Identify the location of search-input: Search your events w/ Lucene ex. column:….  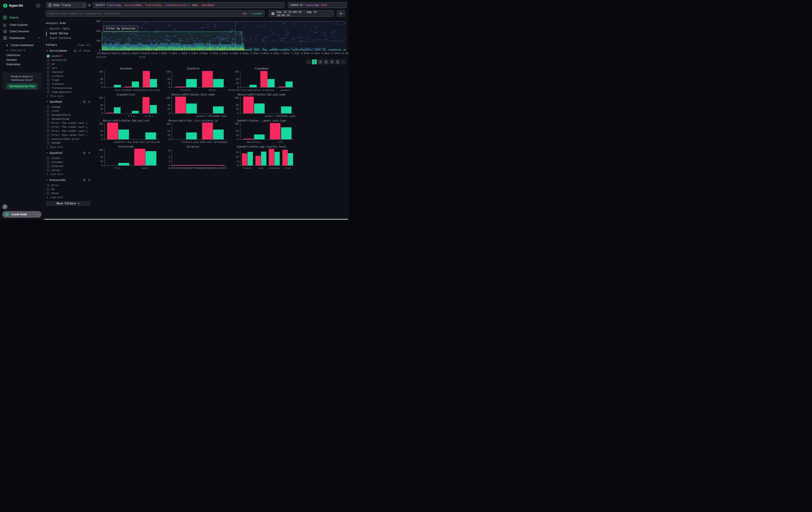
(155, 14).